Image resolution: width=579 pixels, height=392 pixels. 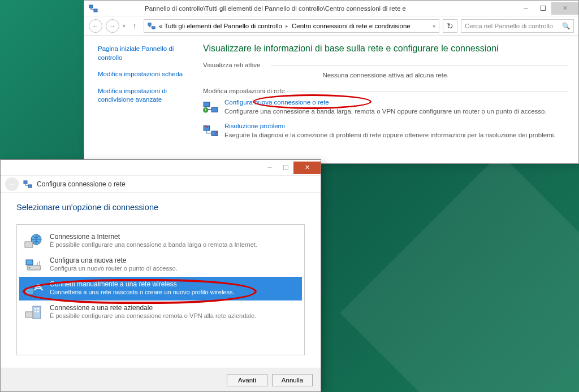 I want to click on no-active-network-text: Nessuna connessione attiva ad alcuna ret…, so click(x=386, y=75).